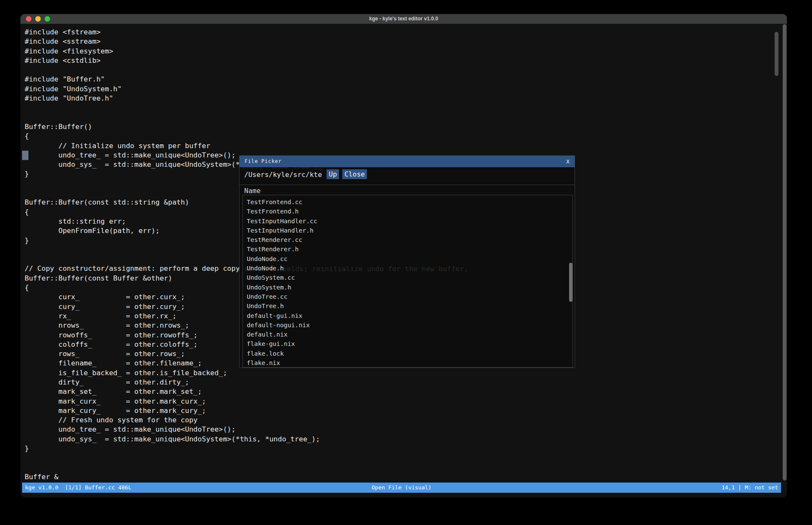 This screenshot has width=812, height=525. What do you see at coordinates (407, 185) in the screenshot?
I see `divider` at bounding box center [407, 185].